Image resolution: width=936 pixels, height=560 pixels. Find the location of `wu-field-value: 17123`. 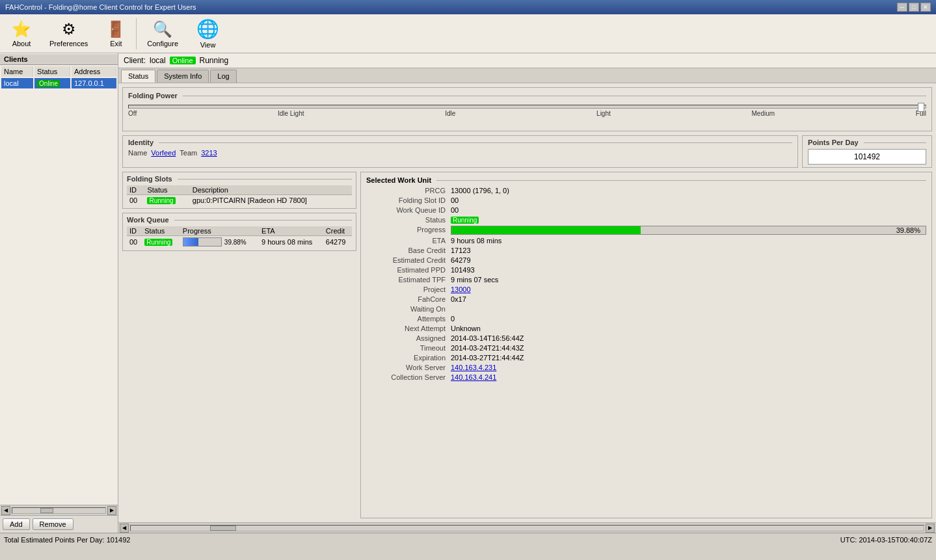

wu-field-value: 17123 is located at coordinates (461, 250).